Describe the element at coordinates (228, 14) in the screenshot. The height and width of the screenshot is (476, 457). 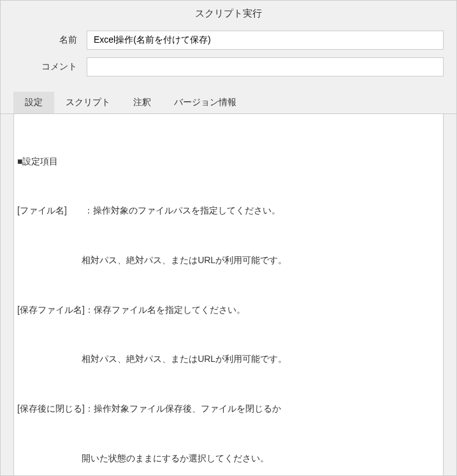
I see `dialog-title: スクリプト実行` at that location.